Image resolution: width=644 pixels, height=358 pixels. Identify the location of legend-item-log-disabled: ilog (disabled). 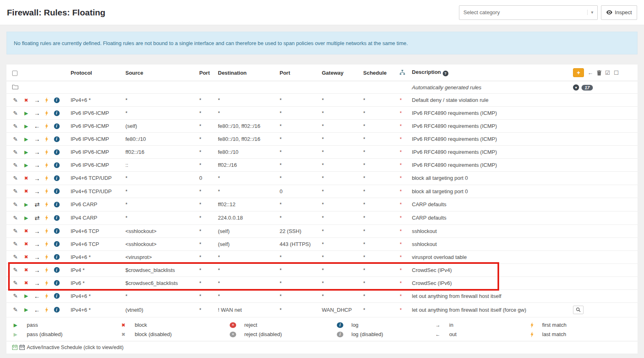
(386, 334).